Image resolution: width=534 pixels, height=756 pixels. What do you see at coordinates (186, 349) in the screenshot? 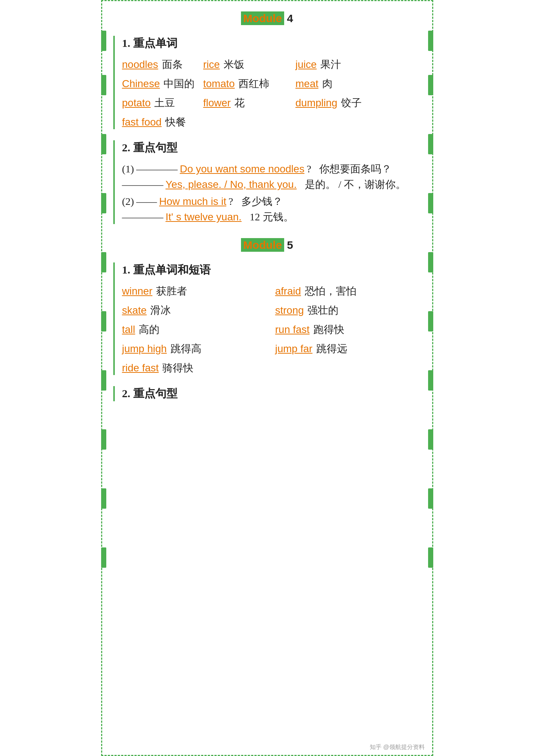
I see `word-jumphigh-zh: 跳得高` at bounding box center [186, 349].